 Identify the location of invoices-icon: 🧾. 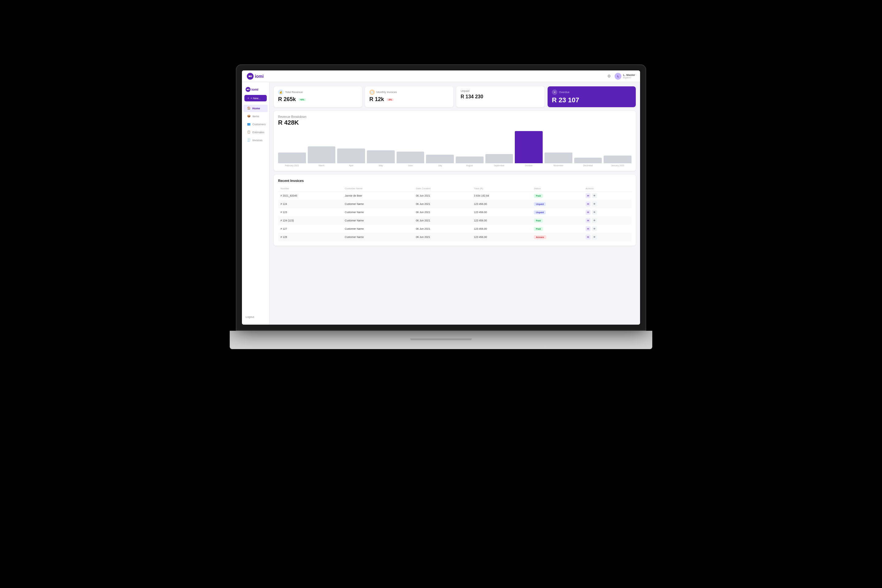
(249, 140).